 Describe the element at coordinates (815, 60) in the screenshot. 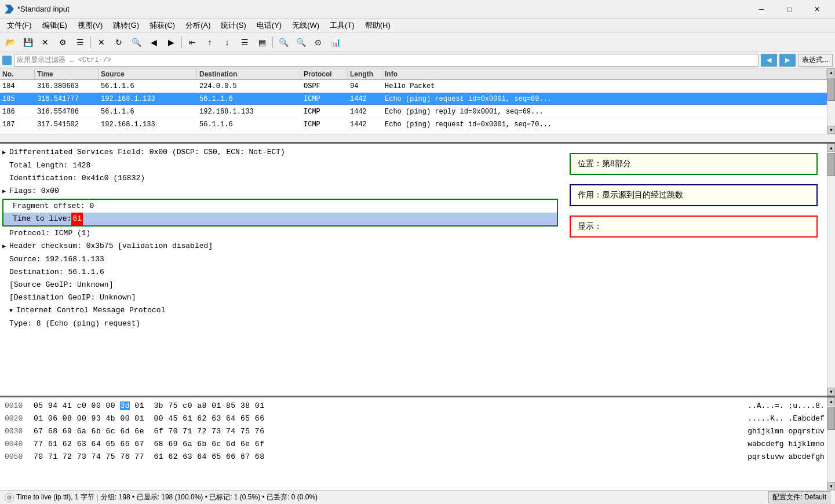

I see `expression-button: 表达式...` at that location.